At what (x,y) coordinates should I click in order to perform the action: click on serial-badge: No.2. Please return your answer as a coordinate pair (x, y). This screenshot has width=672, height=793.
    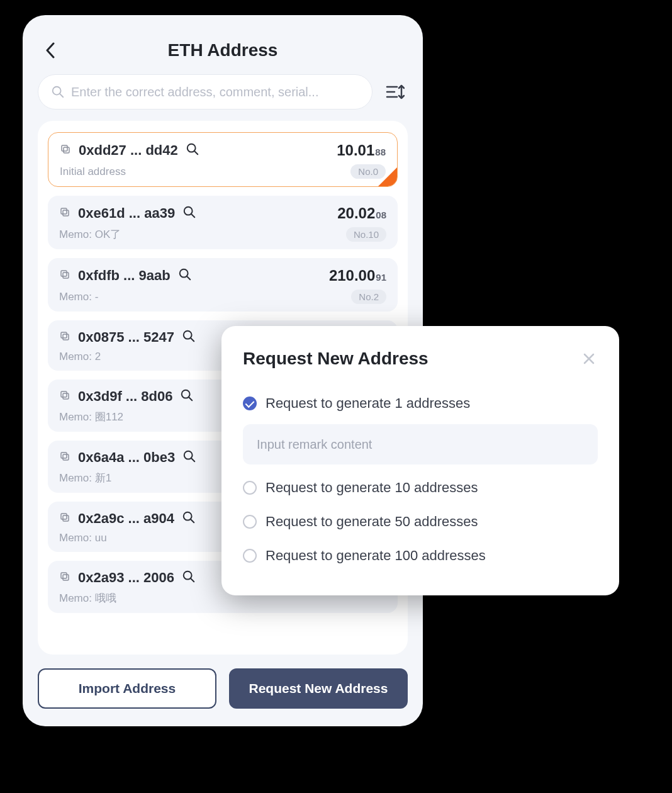
    Looking at the image, I should click on (369, 297).